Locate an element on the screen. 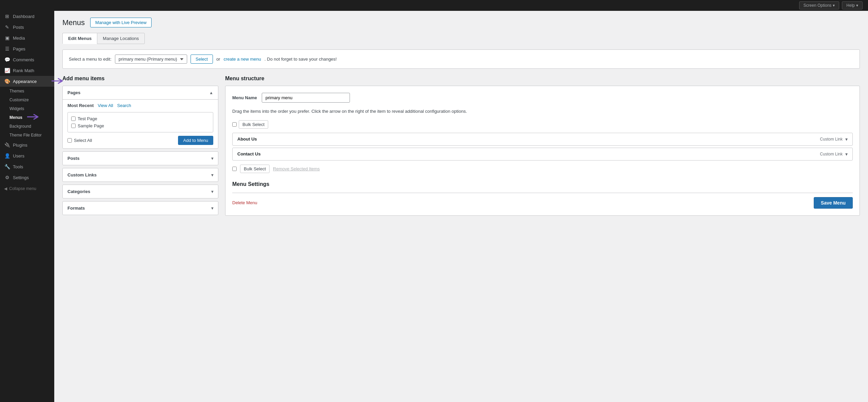 The image size is (868, 402). tab-view-all: View All is located at coordinates (105, 106).